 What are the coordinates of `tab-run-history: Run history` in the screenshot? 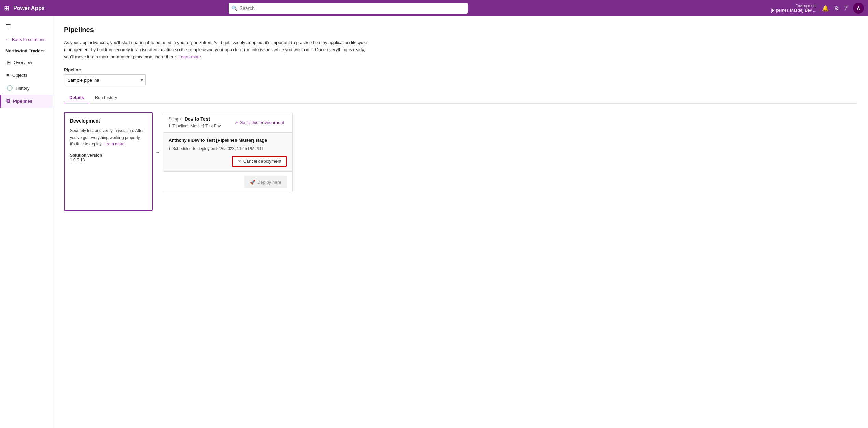 It's located at (106, 98).